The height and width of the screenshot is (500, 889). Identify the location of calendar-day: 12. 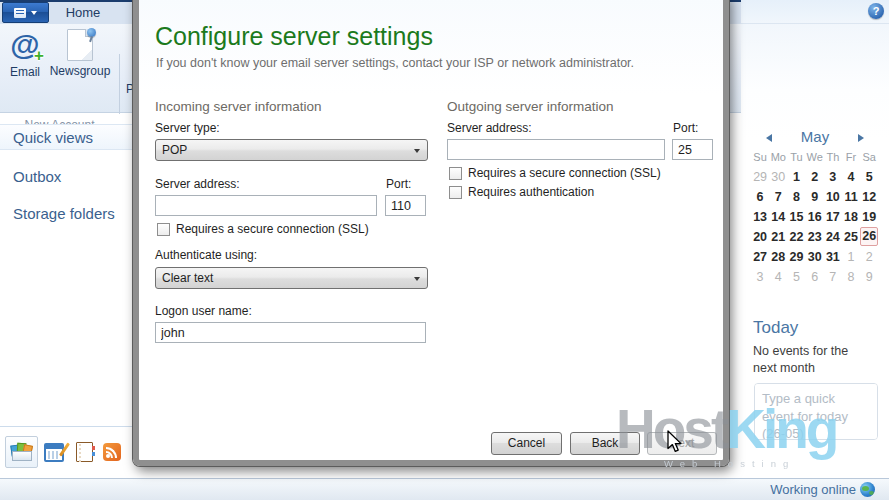
(869, 197).